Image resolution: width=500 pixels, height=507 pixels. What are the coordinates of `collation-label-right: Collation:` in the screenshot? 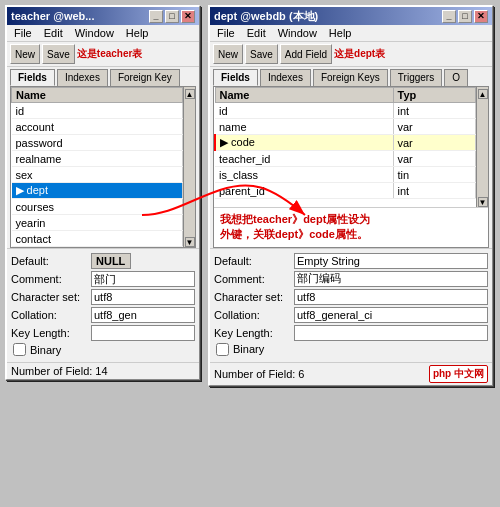 It's located at (254, 315).